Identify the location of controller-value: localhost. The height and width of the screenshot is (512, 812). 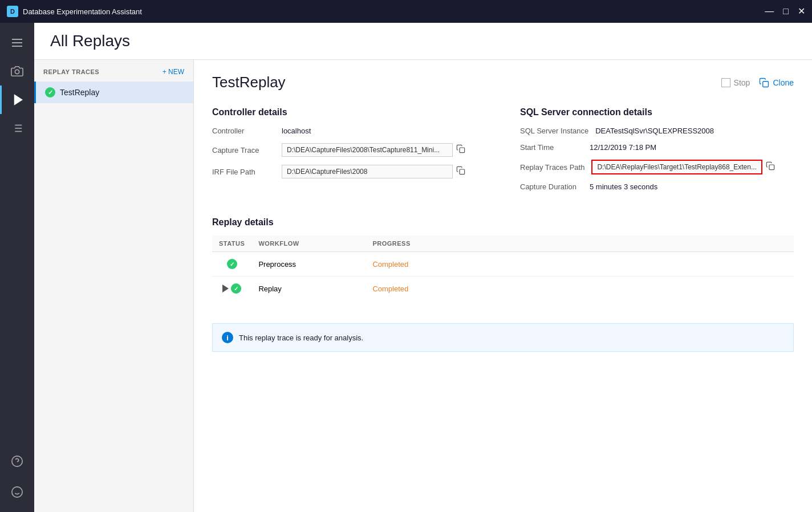
(297, 131).